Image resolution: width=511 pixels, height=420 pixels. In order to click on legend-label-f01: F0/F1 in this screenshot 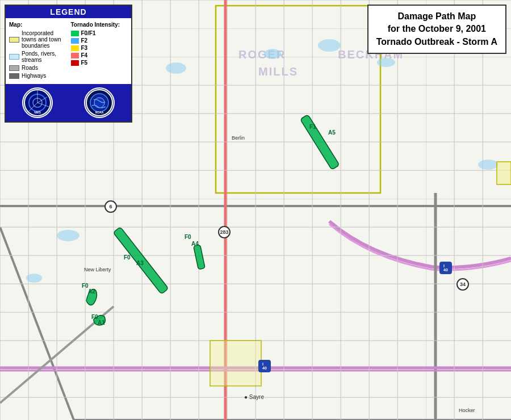, I will do `click(89, 33)`.